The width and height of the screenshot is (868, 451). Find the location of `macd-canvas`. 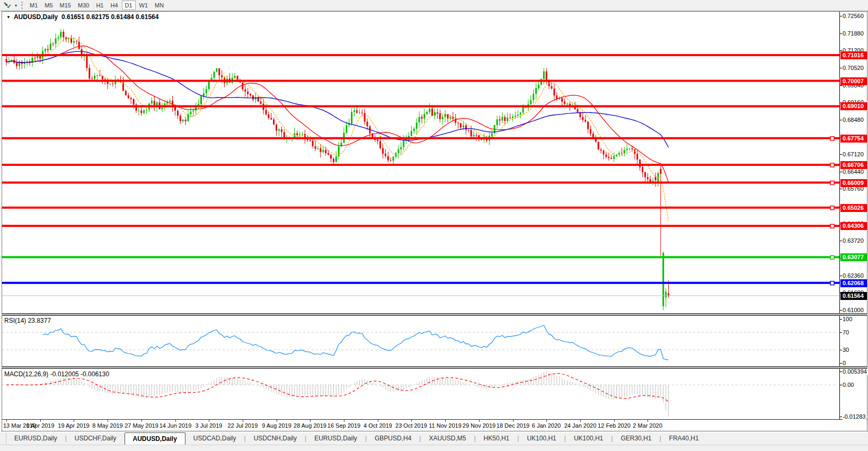

macd-canvas is located at coordinates (421, 394).